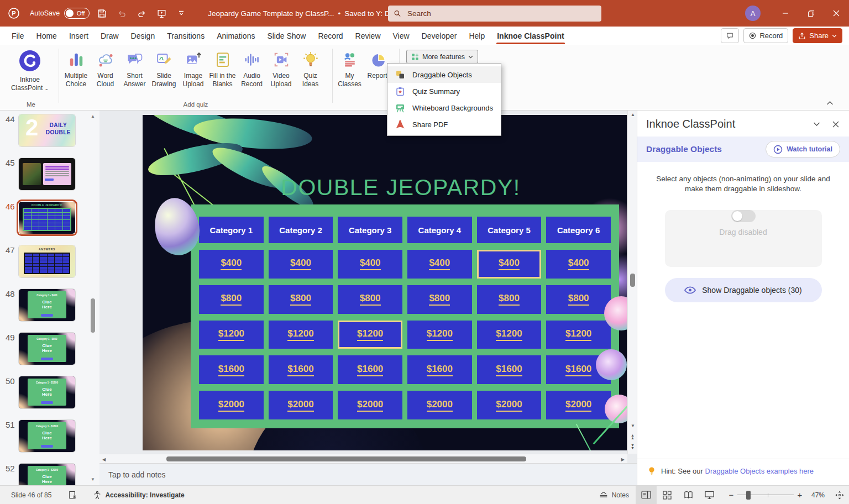 The width and height of the screenshot is (849, 504). What do you see at coordinates (444, 91) in the screenshot?
I see `menu-item-quiz-summary: Quiz Summary` at bounding box center [444, 91].